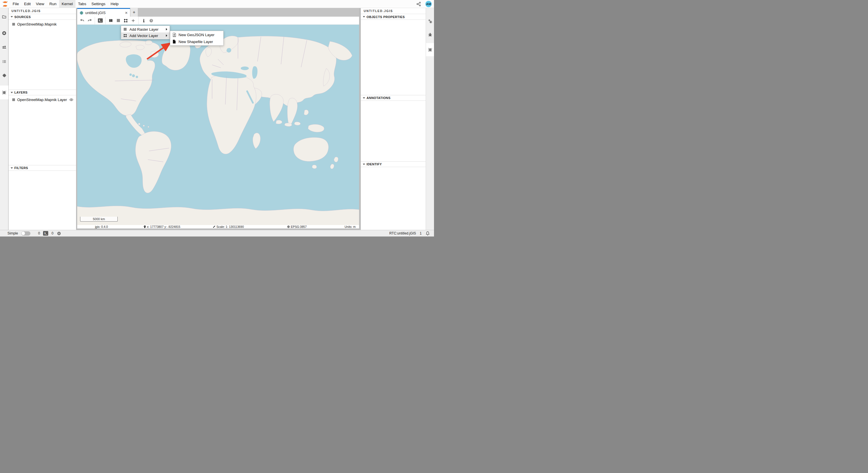 The height and width of the screenshot is (473, 868). I want to click on debugger-tab, so click(430, 34).